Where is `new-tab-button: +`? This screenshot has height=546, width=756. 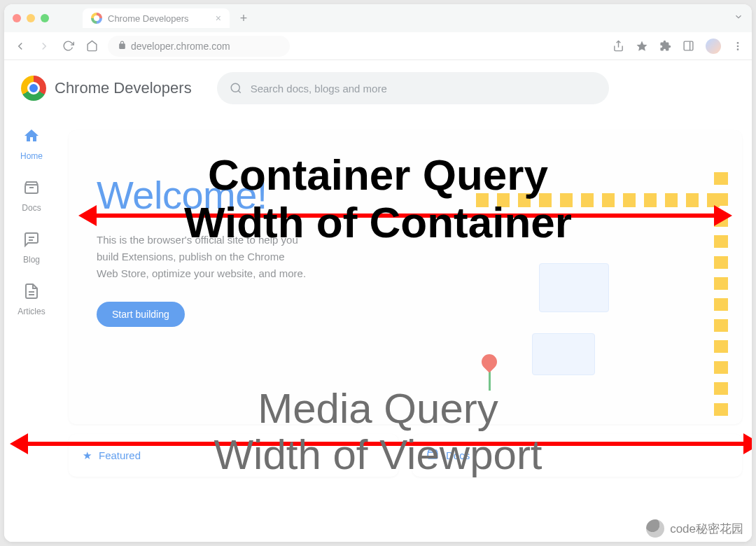 new-tab-button: + is located at coordinates (244, 18).